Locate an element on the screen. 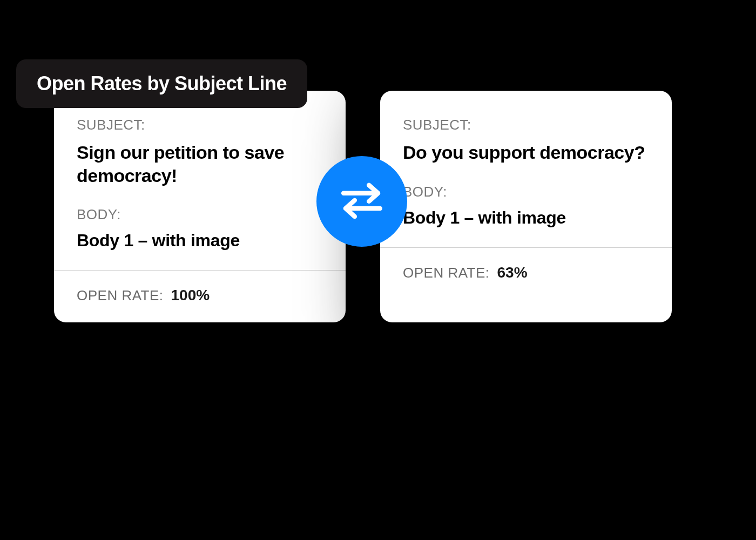 This screenshot has width=756, height=540. subject-value: Do you support democracy? is located at coordinates (526, 152).